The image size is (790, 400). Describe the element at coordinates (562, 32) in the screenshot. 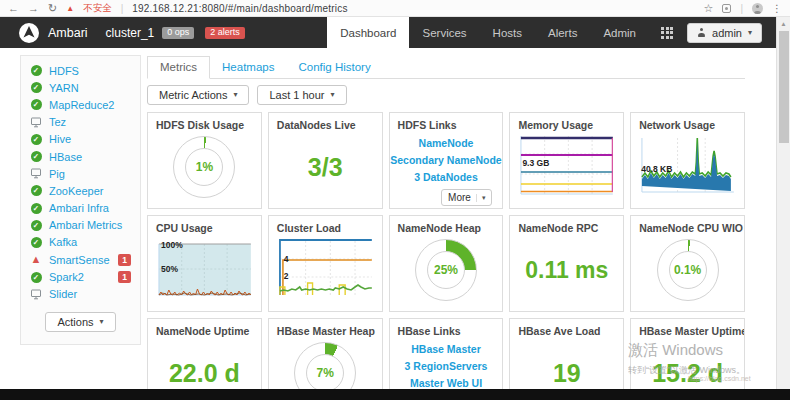

I see `nav-tab-alerts: Alerts` at that location.